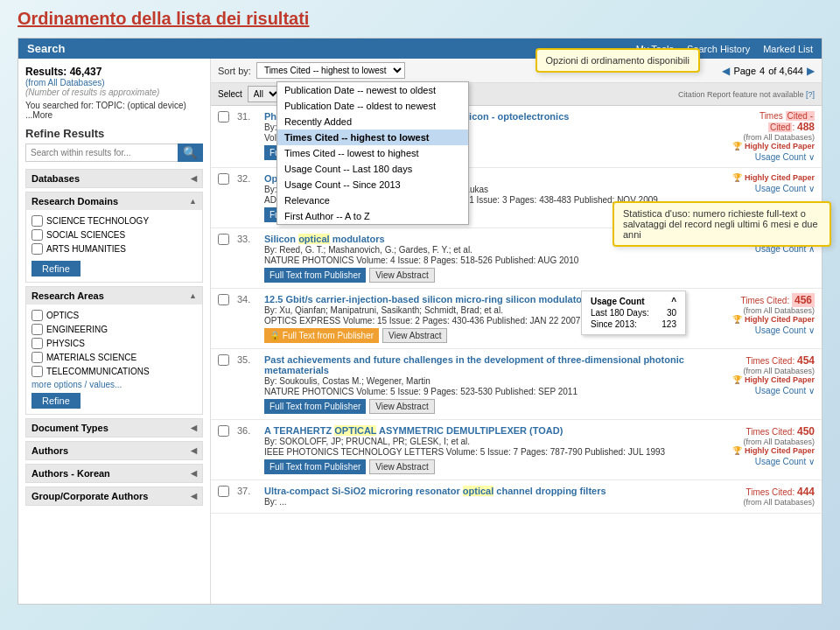 The height and width of the screenshot is (630, 840). I want to click on authors-korean-header: Authors - Korean ◀, so click(114, 473).